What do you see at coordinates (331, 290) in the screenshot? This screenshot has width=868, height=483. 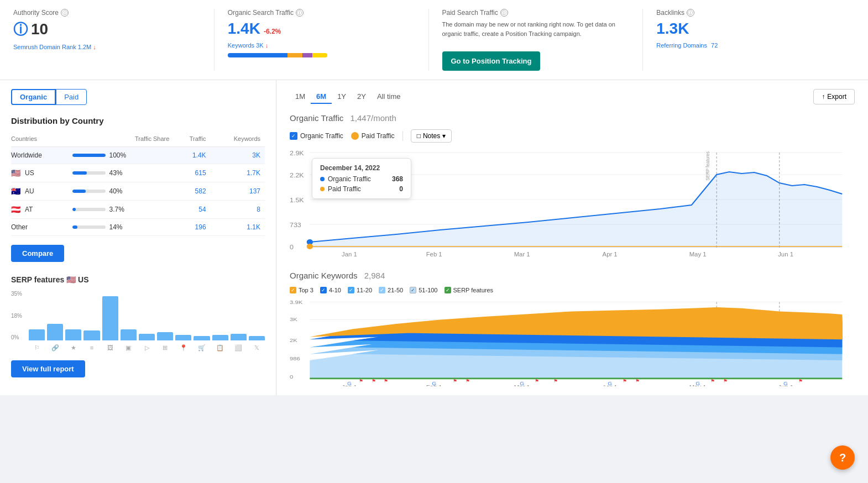 I see `kw-legend-4-10: ✓ 4-10` at bounding box center [331, 290].